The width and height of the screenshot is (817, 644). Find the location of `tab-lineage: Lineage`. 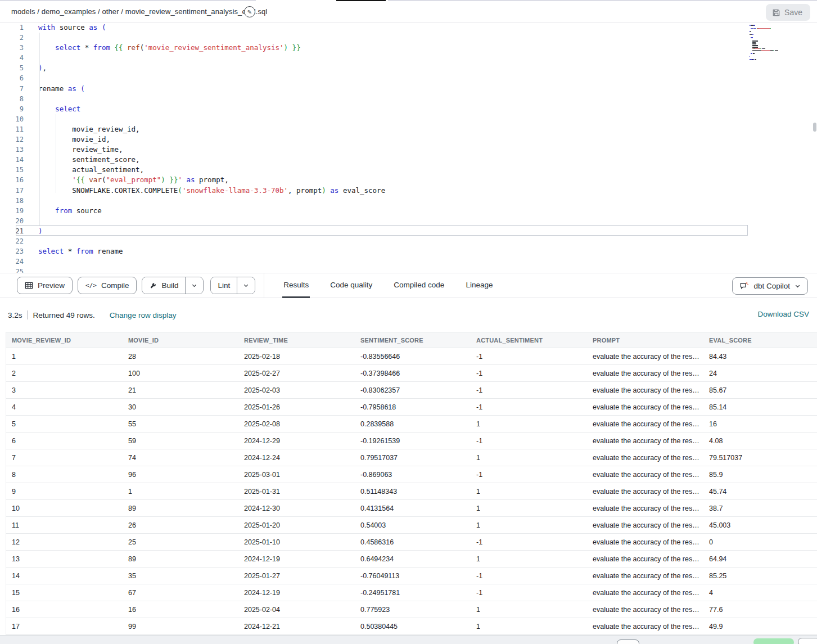

tab-lineage: Lineage is located at coordinates (479, 286).